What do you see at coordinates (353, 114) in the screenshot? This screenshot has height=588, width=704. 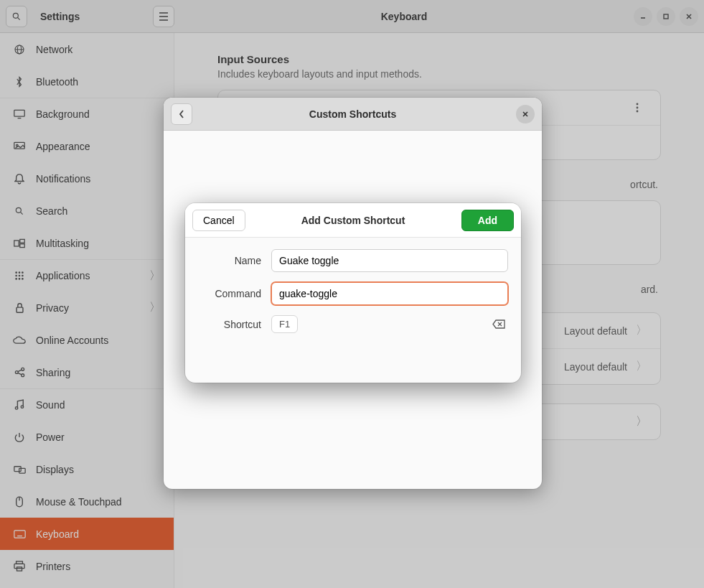 I see `sheet-title: Custom Shortcuts` at bounding box center [353, 114].